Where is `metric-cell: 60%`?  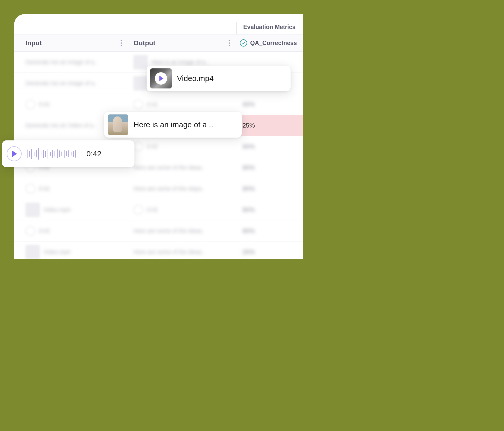
metric-cell: 60% is located at coordinates (269, 104).